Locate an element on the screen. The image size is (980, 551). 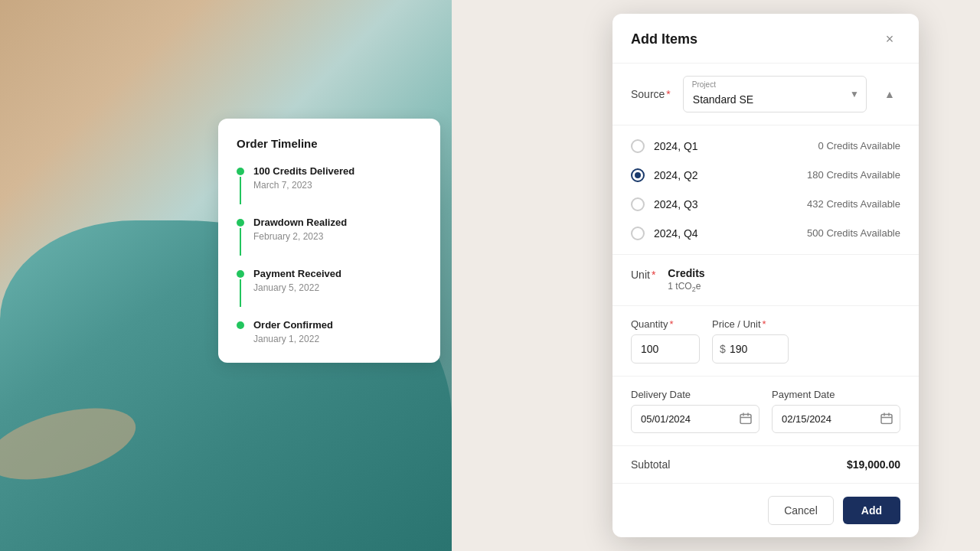
date-row: Delivery Date Payment Date is located at coordinates (766, 412).